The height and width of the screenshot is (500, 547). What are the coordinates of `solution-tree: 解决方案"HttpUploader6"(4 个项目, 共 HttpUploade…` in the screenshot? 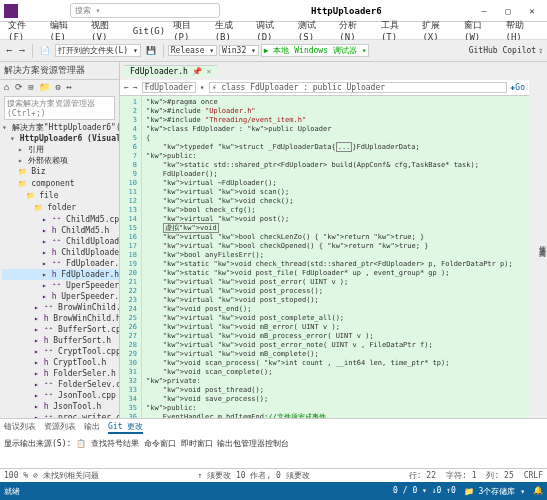 It's located at (60, 270).